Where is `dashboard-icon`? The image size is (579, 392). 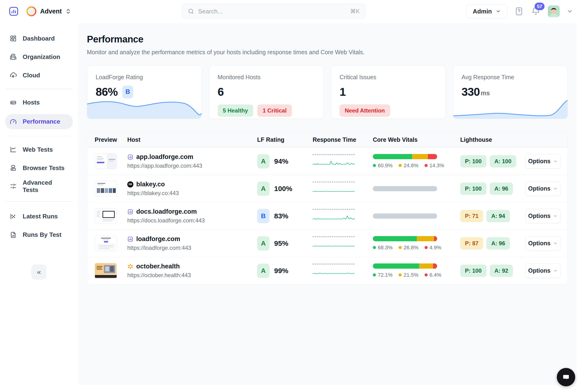 dashboard-icon is located at coordinates (13, 38).